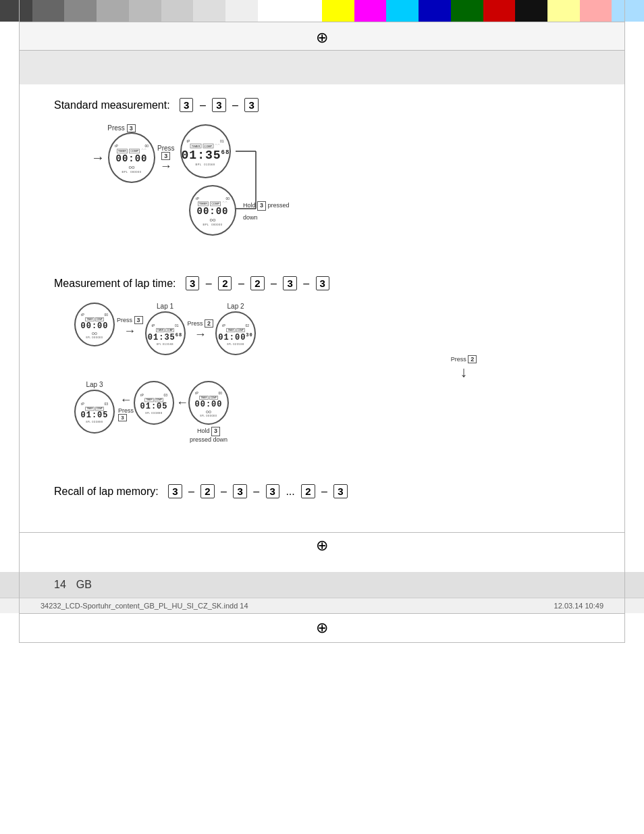  I want to click on lap-watchA-top: tP00, so click(95, 313).